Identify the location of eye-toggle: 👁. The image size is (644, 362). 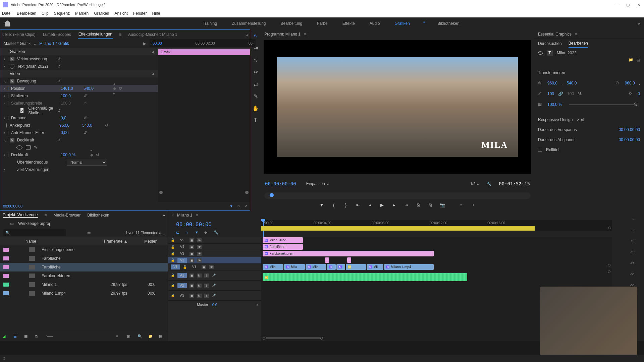
(199, 247).